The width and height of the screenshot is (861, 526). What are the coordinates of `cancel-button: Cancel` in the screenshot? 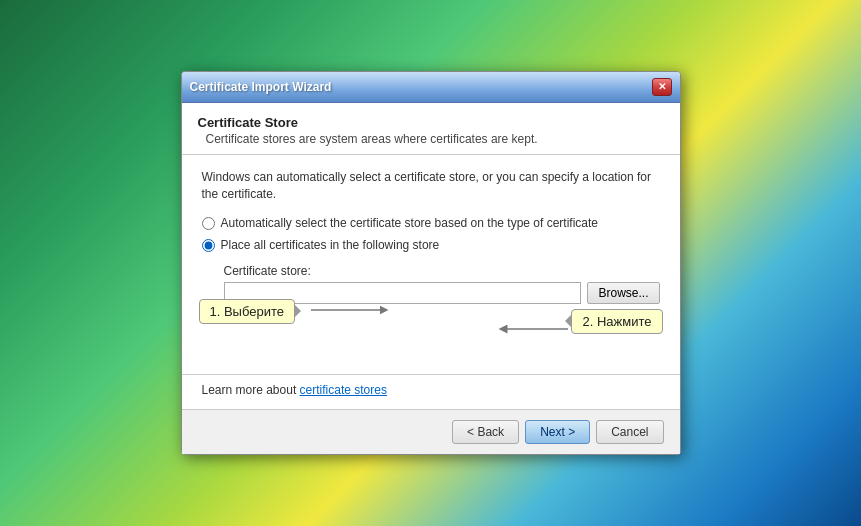 It's located at (630, 432).